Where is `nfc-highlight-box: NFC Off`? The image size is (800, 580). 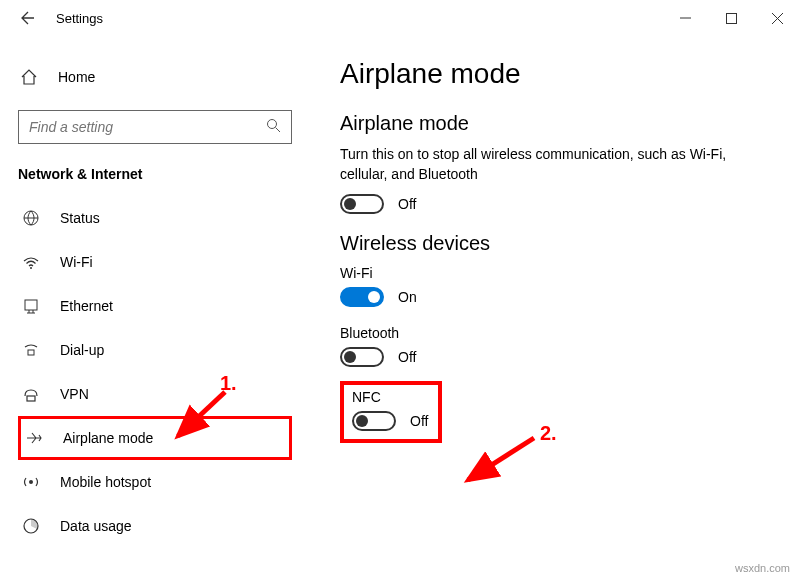 nfc-highlight-box: NFC Off is located at coordinates (391, 412).